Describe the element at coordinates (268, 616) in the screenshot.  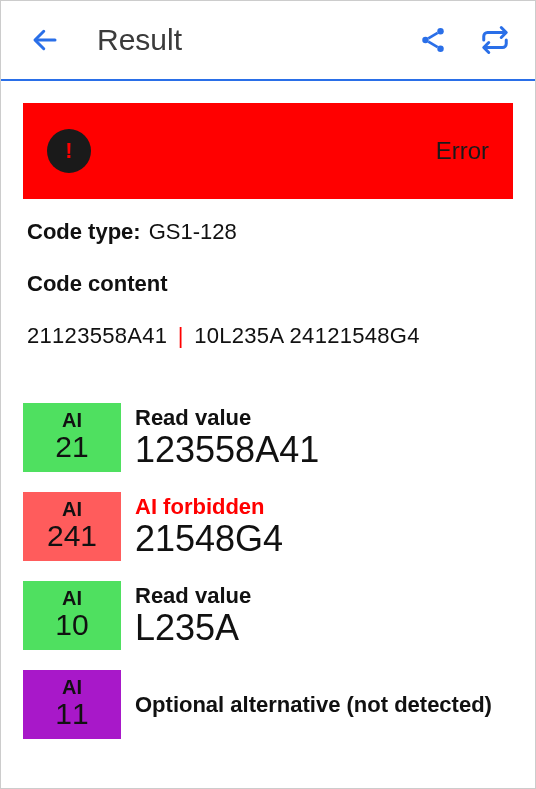
I see `ai-row: AI 10 Read value L235A` at that location.